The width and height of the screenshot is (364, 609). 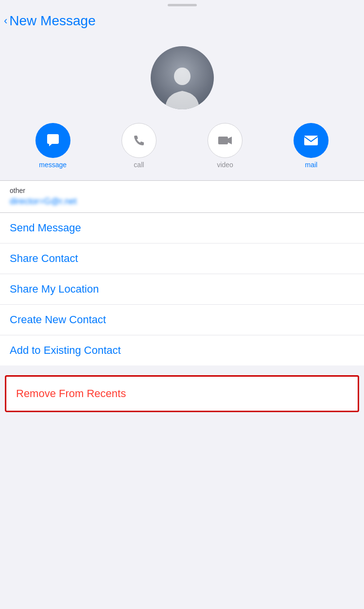 What do you see at coordinates (182, 22) in the screenshot?
I see `nav-bar: ‹ New Message` at bounding box center [182, 22].